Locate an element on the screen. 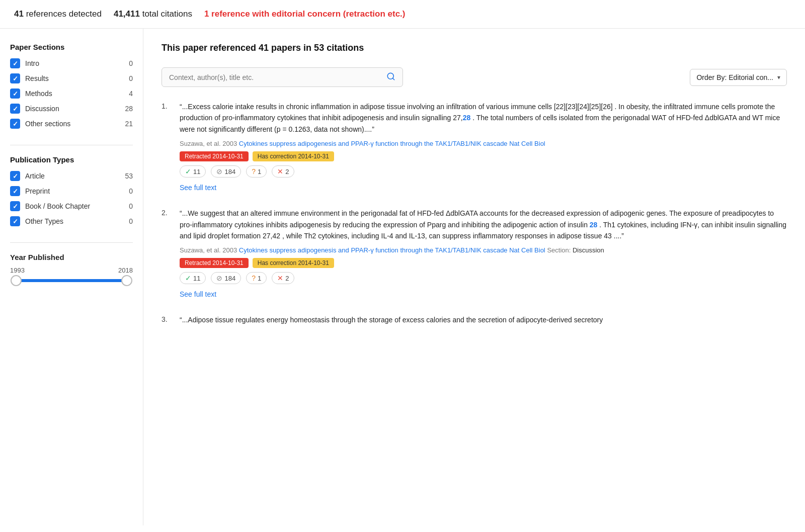 The height and width of the screenshot is (532, 805). sidebar-pubtype-preprint: Preprint 0 is located at coordinates (71, 191).